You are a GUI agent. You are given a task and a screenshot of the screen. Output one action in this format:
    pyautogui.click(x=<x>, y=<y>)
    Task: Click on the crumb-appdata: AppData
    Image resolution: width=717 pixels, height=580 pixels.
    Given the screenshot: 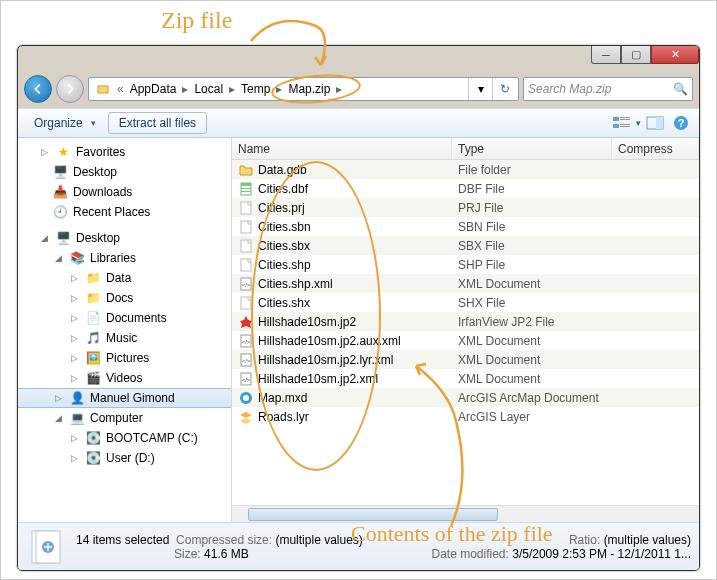 What is the action you would take?
    pyautogui.click(x=154, y=89)
    